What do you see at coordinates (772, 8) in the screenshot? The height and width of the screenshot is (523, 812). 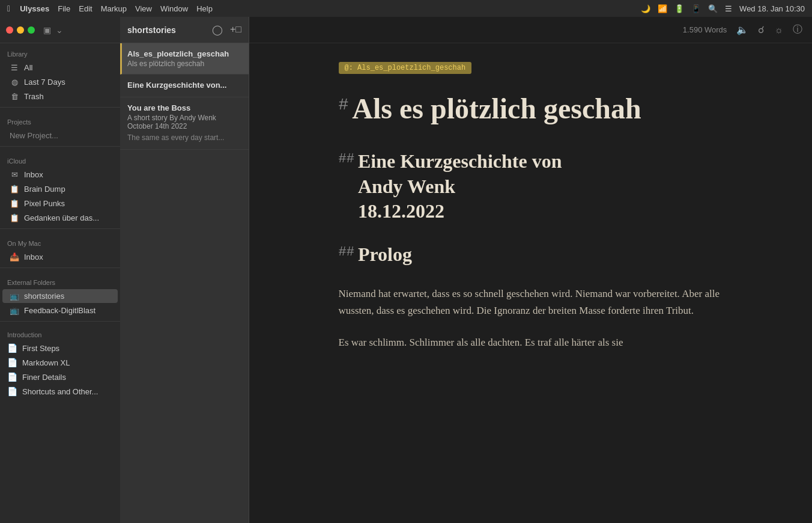 I see `datetime: Wed 18. Jan 10:30` at bounding box center [772, 8].